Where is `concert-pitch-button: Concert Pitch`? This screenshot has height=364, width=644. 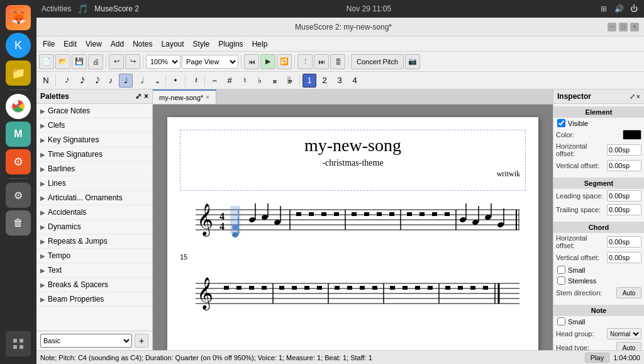
concert-pitch-button: Concert Pitch is located at coordinates (377, 62).